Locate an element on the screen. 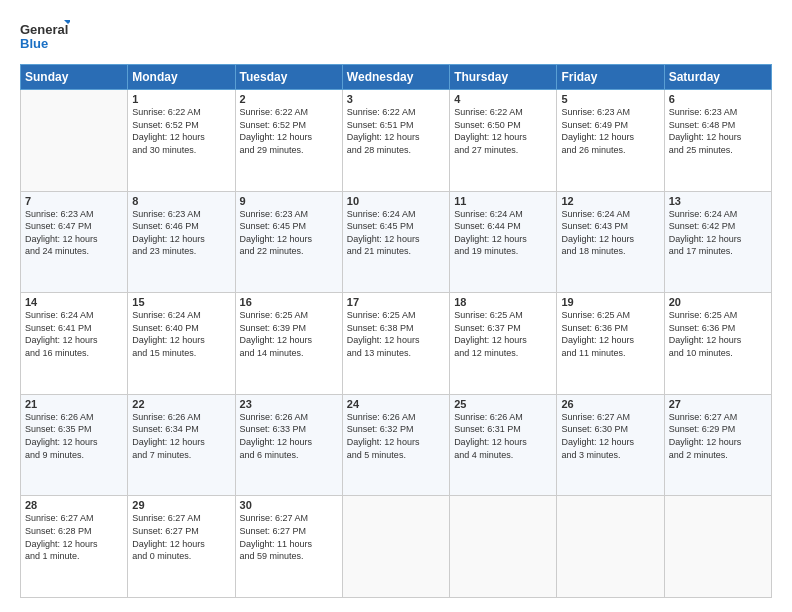  day-info: Sunrise: 6:24 AM Sunset: 6:45 PM Dayligh… is located at coordinates (396, 233).